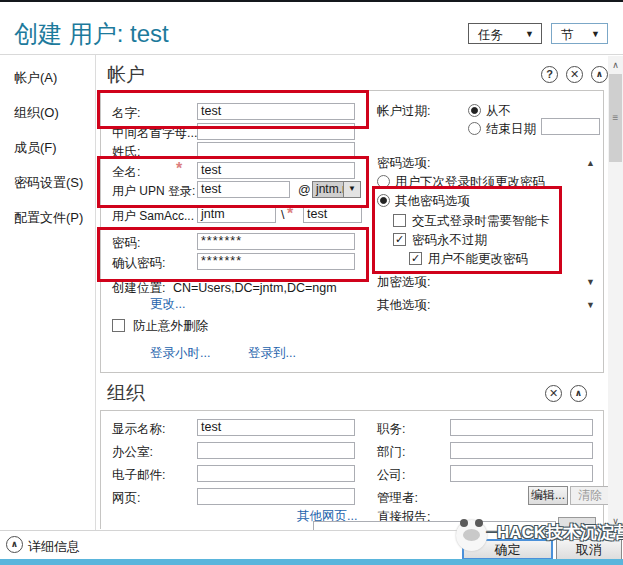  What do you see at coordinates (236, 214) in the screenshot?
I see `sam-domain-input: jntm` at bounding box center [236, 214].